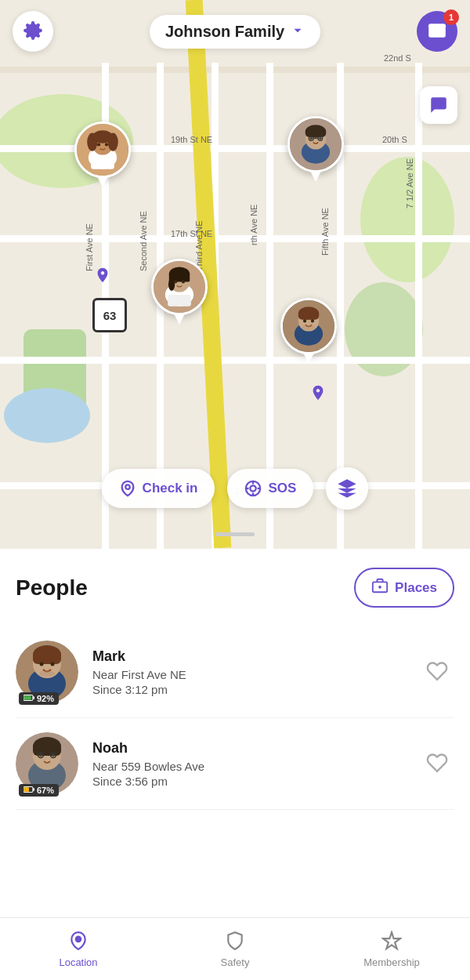 The image size is (470, 980). I want to click on mark-info: Mark Near First Ave NE Since 3:12 pm, so click(249, 673).